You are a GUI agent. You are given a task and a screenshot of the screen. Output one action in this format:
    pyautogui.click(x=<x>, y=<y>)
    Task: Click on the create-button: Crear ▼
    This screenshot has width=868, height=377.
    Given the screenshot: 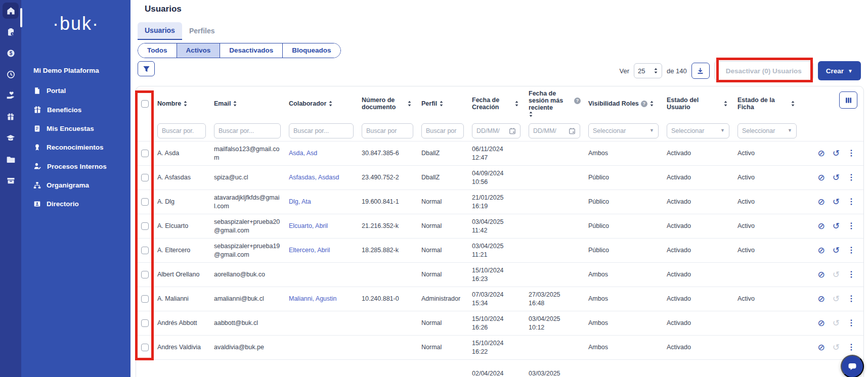 What is the action you would take?
    pyautogui.click(x=840, y=71)
    